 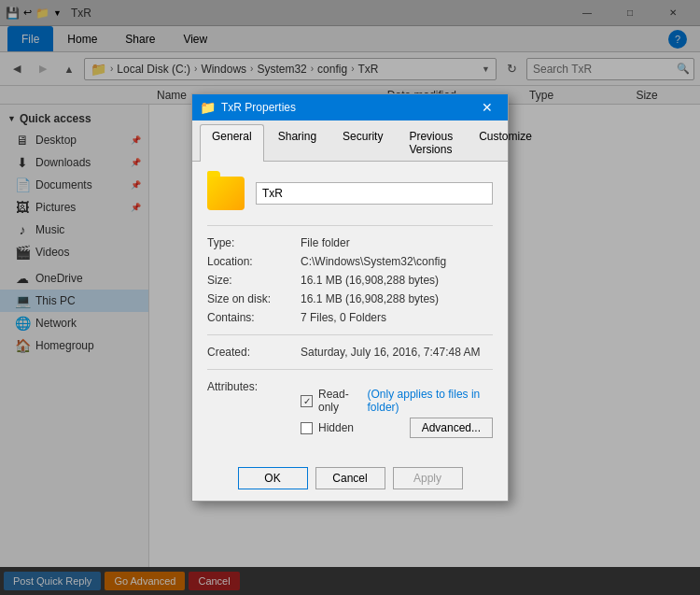 I want to click on contains-value: 7 Files, 0 Folders, so click(x=397, y=318).